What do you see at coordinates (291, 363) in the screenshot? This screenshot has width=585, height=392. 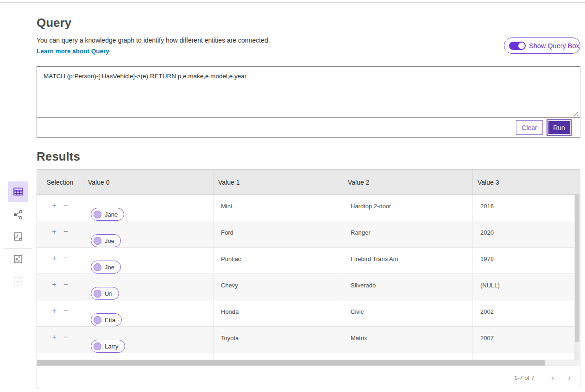 I see `horizontal-scrollbar-thumb` at bounding box center [291, 363].